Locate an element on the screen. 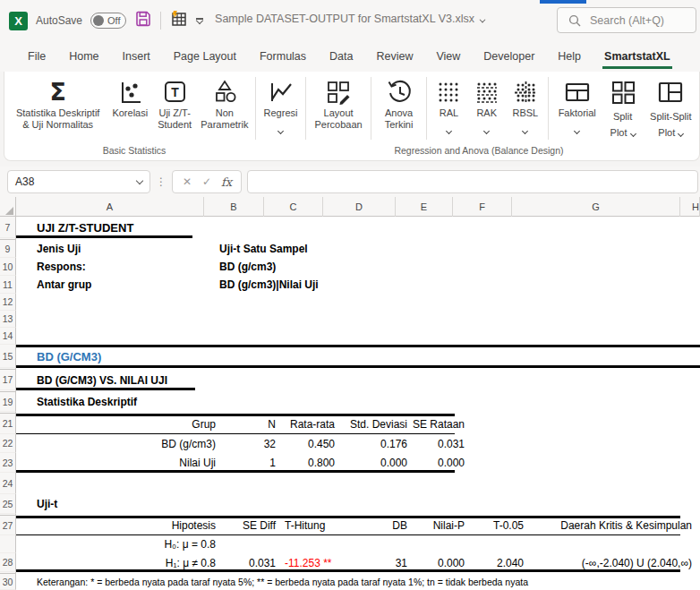  sheet-row-12: 12 is located at coordinates (350, 303).